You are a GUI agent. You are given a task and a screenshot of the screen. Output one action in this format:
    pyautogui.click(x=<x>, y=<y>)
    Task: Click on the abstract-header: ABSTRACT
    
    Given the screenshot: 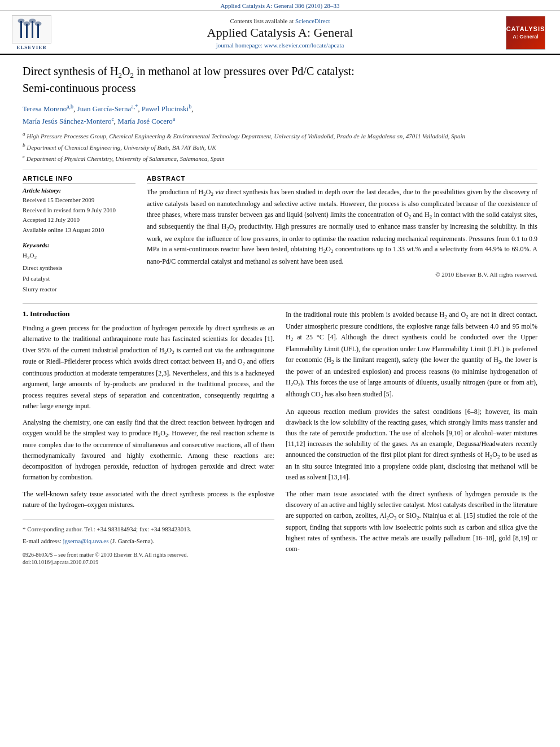 What is the action you would take?
    pyautogui.click(x=342, y=180)
    